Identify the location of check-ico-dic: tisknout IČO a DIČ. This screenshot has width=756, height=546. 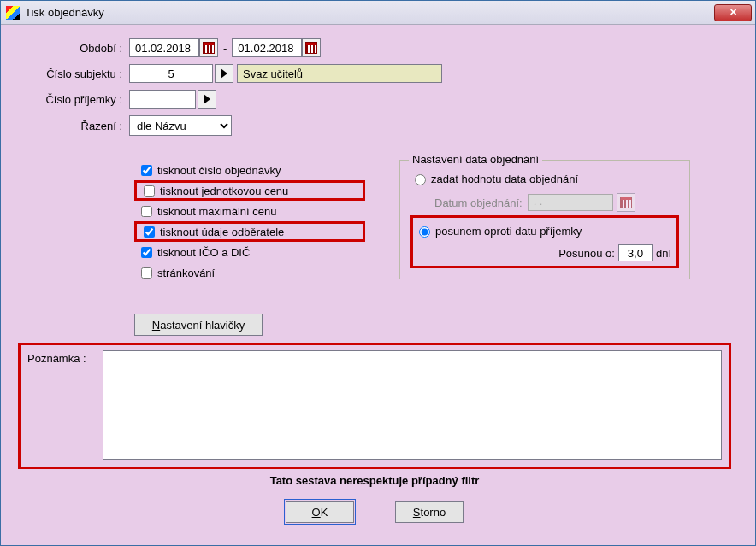
(250, 252).